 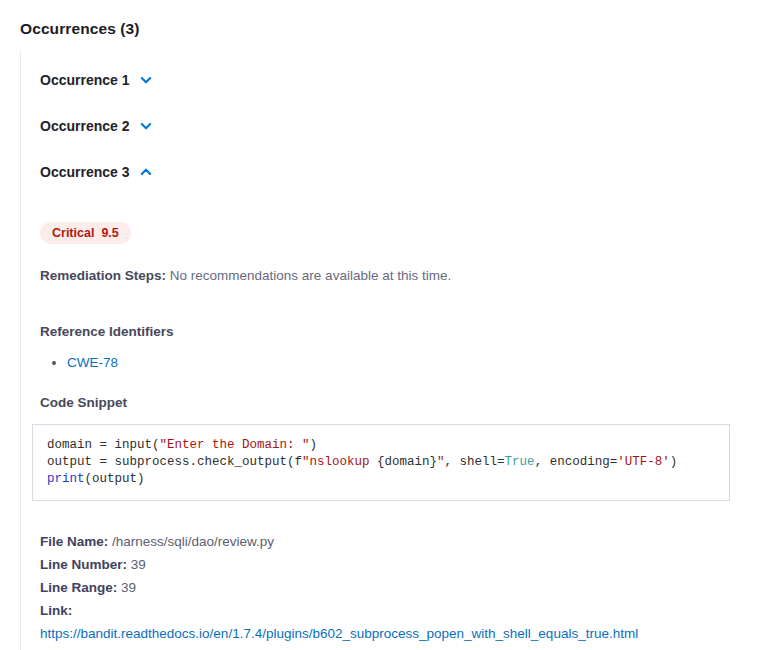 I want to click on link-field: Link:, so click(x=396, y=610).